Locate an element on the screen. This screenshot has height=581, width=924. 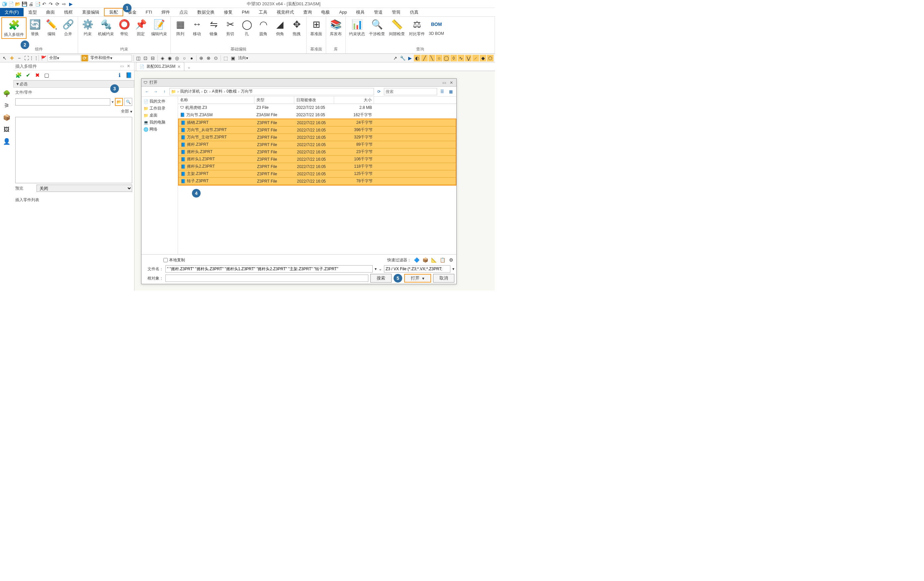
back-icon: ← is located at coordinates (147, 91).